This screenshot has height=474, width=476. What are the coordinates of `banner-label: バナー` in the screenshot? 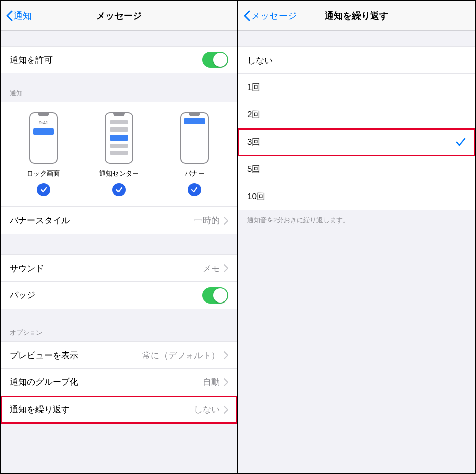 It's located at (194, 174).